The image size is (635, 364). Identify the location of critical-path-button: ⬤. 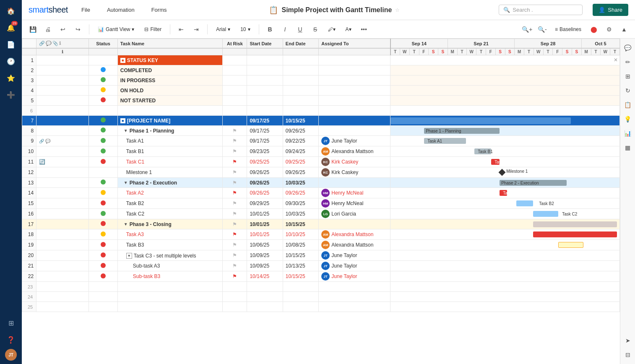
(594, 29).